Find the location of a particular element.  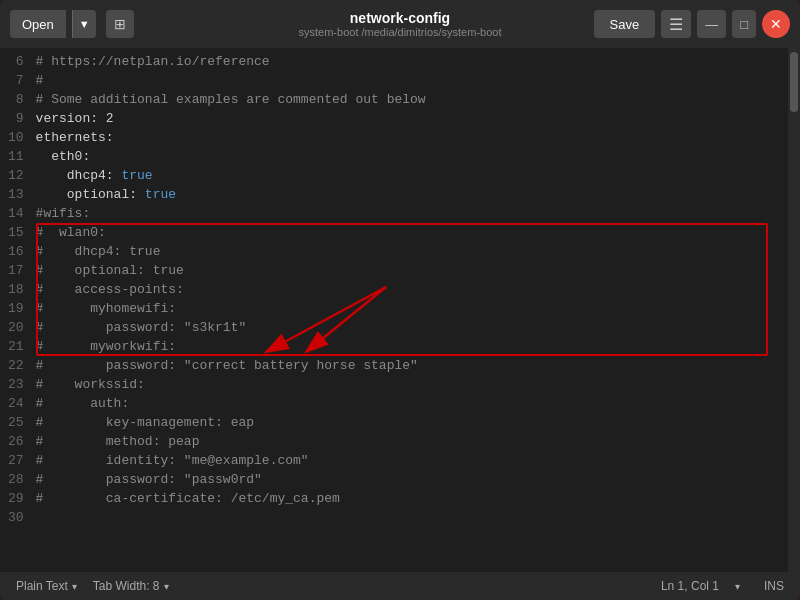

tab-width-label: Tab Width: 8 is located at coordinates (126, 586).